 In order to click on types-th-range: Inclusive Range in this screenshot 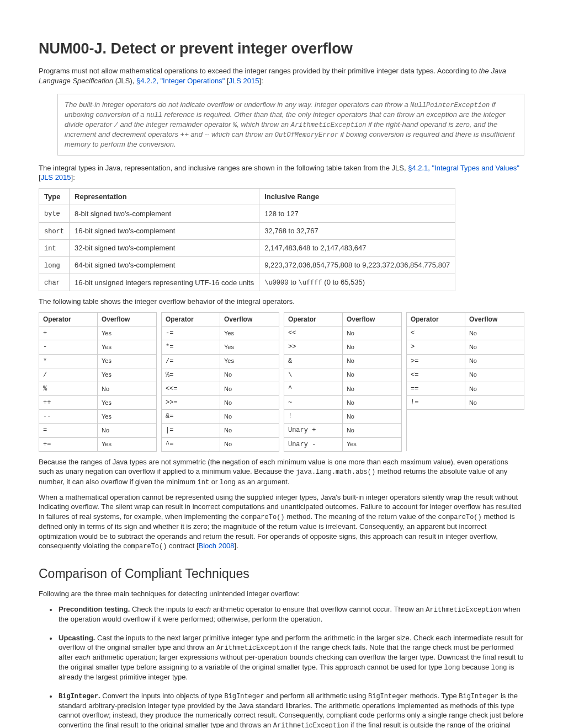, I will do `click(358, 196)`.